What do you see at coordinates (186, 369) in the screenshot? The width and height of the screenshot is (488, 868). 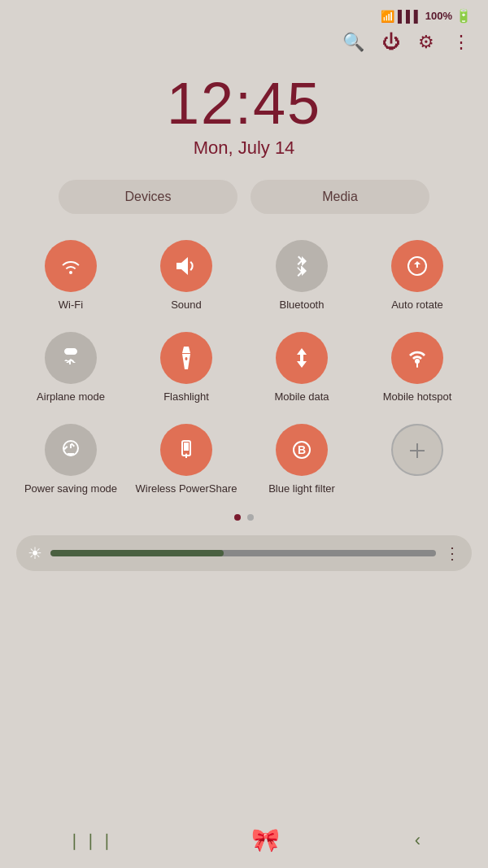 I see `qs-flashlight: Flashlight` at bounding box center [186, 369].